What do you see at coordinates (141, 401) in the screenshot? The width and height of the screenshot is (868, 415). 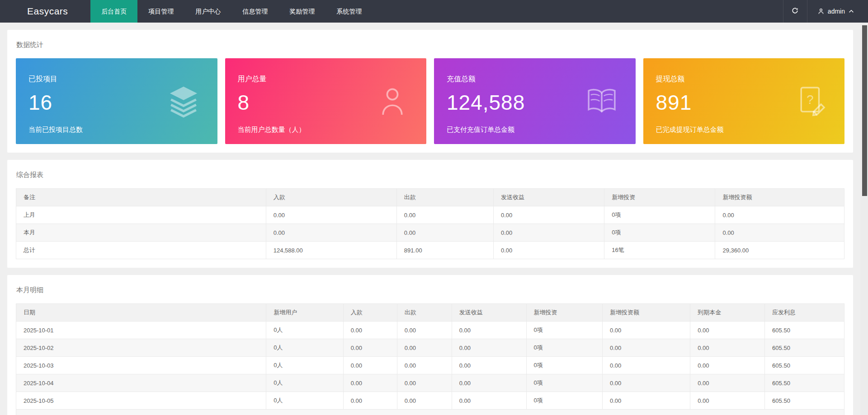 I see `table-cell: 2025-10-05` at bounding box center [141, 401].